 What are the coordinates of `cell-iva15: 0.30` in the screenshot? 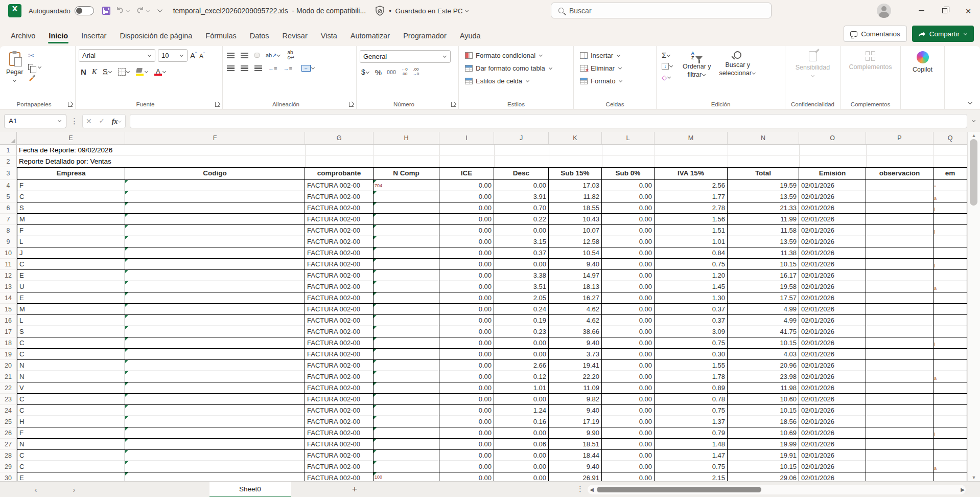 It's located at (691, 354).